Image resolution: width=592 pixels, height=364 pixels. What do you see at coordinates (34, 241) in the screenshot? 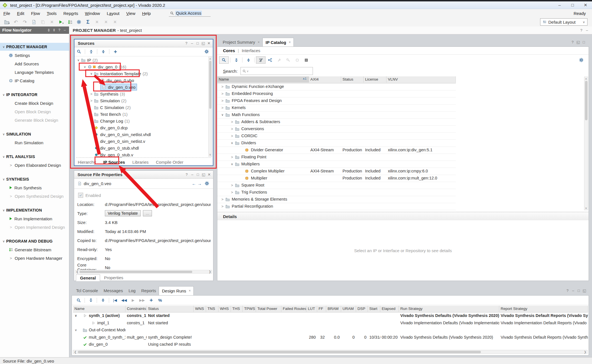
I see `sidebar-section-program-and-debug: ∨PROGRAM AND DEBUG` at bounding box center [34, 241].